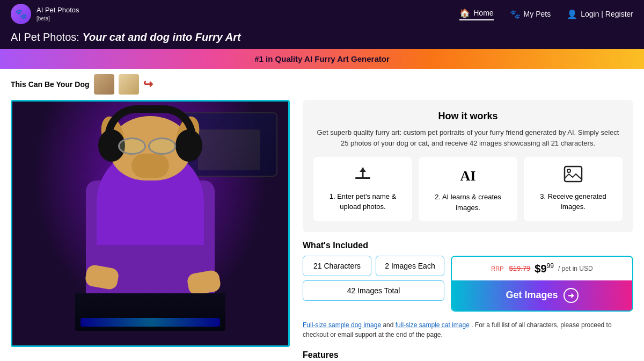 This screenshot has height=361, width=644. Describe the element at coordinates (465, 13) in the screenshot. I see `home-icon: 🏠` at that location.